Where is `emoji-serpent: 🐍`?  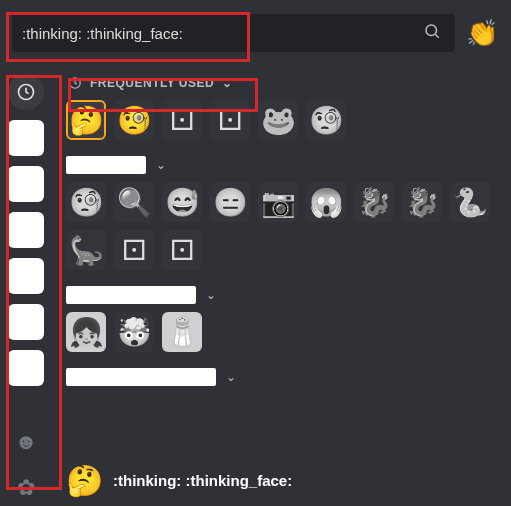 emoji-serpent: 🐍 is located at coordinates (470, 202).